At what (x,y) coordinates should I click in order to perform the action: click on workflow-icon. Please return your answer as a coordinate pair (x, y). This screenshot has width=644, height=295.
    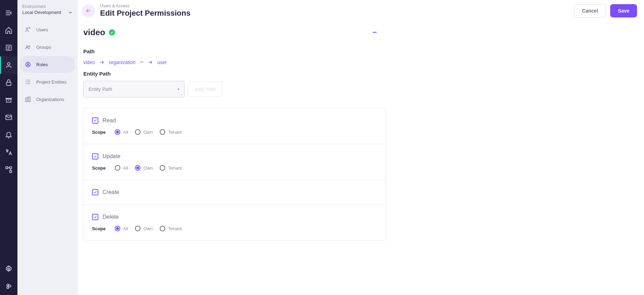
    Looking at the image, I should click on (9, 170).